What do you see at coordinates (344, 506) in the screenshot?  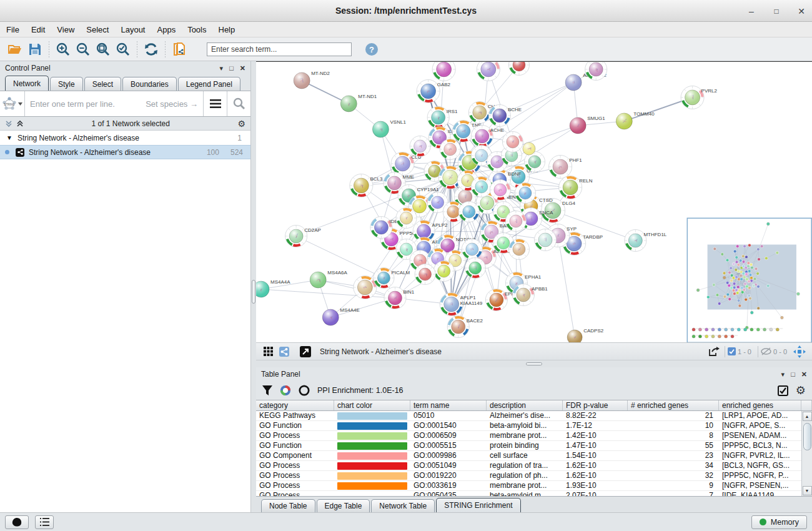 I see `tab-edge-table: Edge Table` at bounding box center [344, 506].